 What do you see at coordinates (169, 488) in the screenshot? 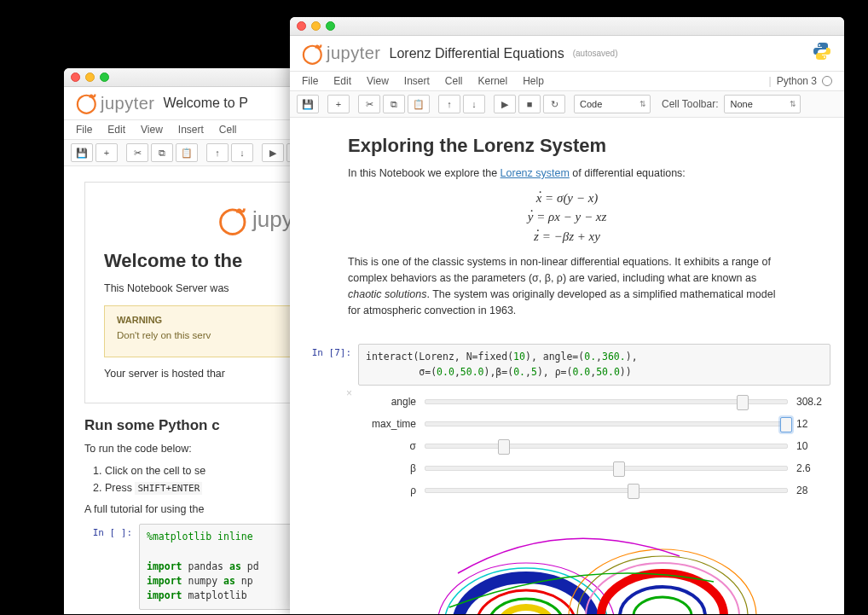
I see `shortcut-key: SHIFT+ENTER` at bounding box center [169, 488].